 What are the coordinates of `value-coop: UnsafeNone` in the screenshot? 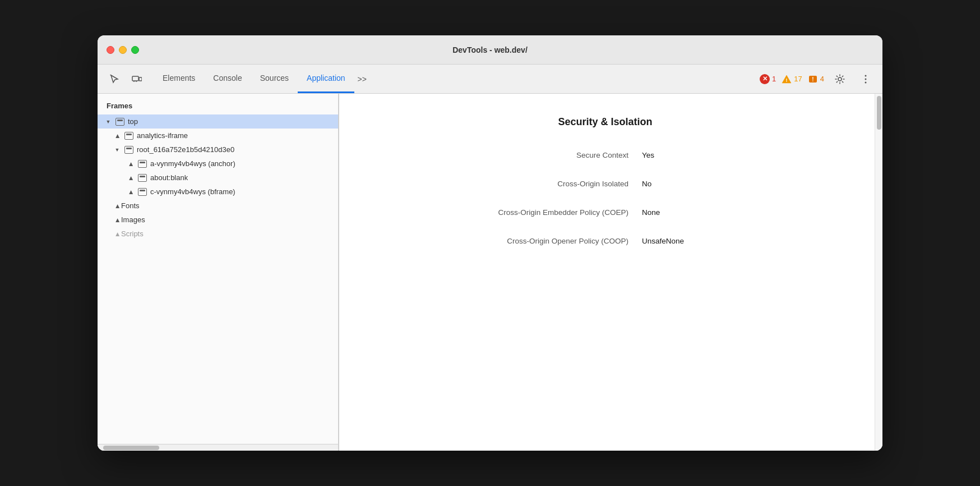 It's located at (663, 241).